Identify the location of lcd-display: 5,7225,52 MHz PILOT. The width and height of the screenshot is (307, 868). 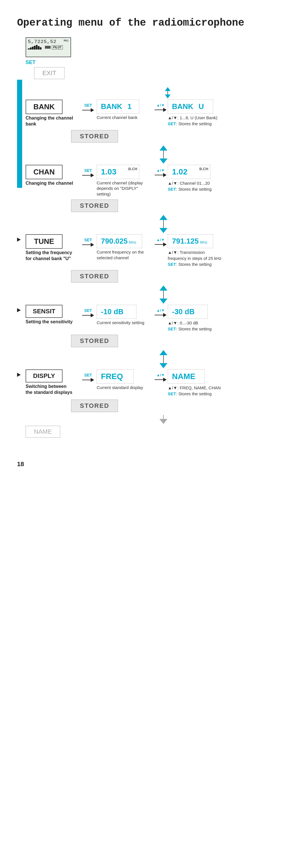
(48, 47).